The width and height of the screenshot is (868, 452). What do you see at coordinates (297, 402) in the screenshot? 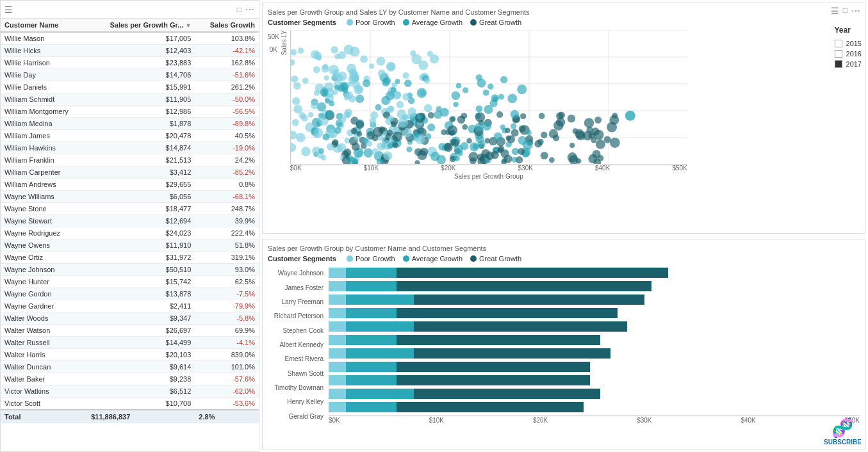
I see `bar-y-label: Henry Kelley` at bounding box center [297, 402].